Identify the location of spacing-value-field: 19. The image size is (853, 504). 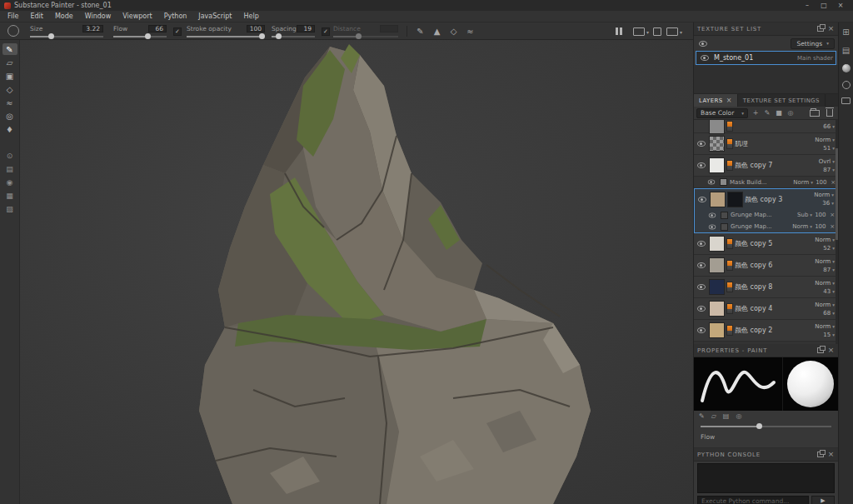
(306, 28).